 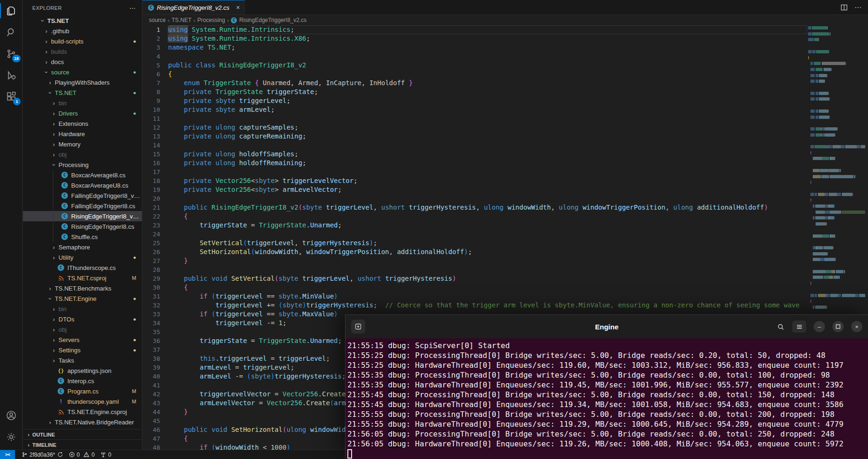 What do you see at coordinates (505, 216) in the screenshot?
I see `code-line: 22 {` at bounding box center [505, 216].